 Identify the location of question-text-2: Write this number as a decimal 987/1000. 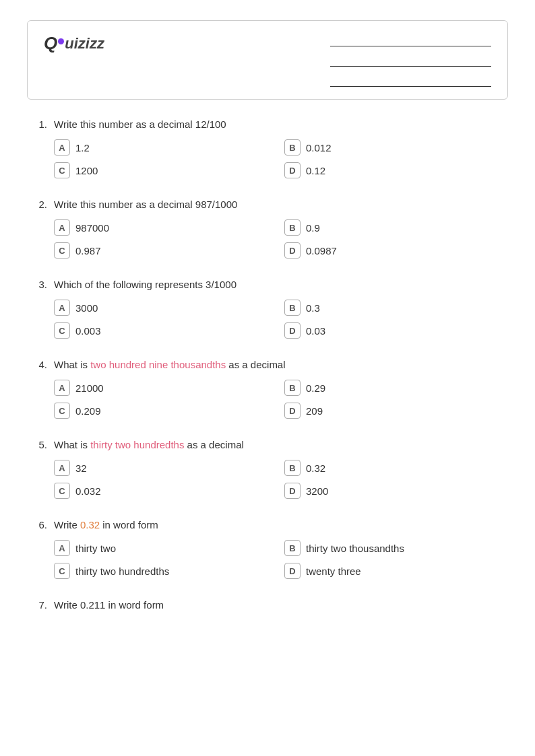
(146, 205).